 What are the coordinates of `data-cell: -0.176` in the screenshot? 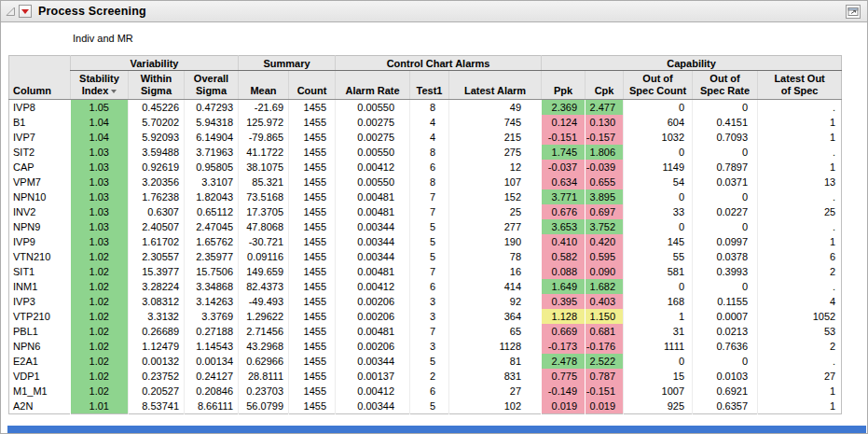 It's located at (604, 346).